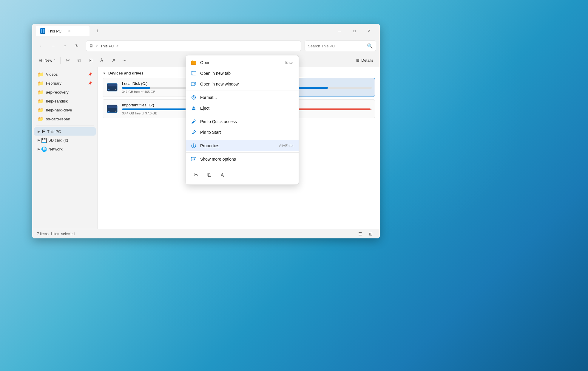  I want to click on sidebar-item-label: help-hard-drive, so click(59, 110).